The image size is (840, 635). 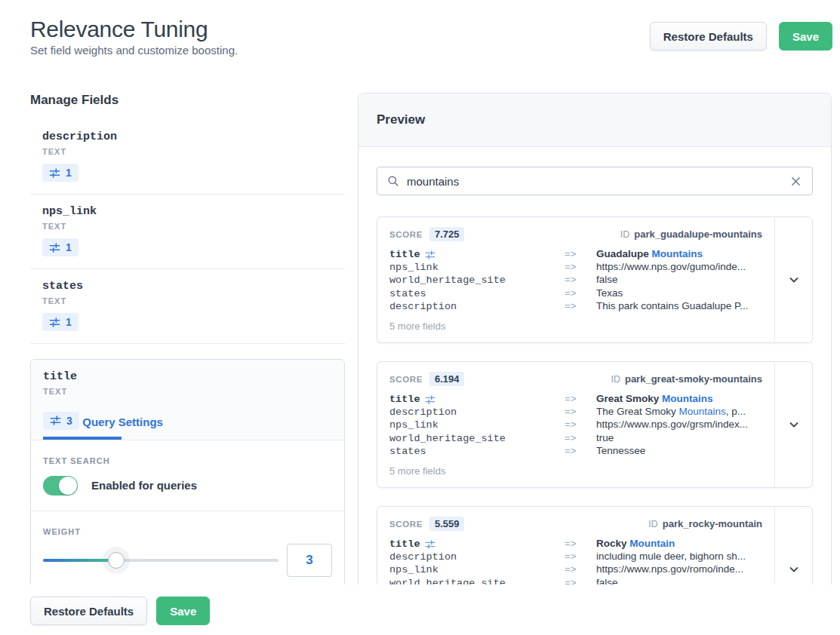 I want to click on row-value: true, so click(x=679, y=438).